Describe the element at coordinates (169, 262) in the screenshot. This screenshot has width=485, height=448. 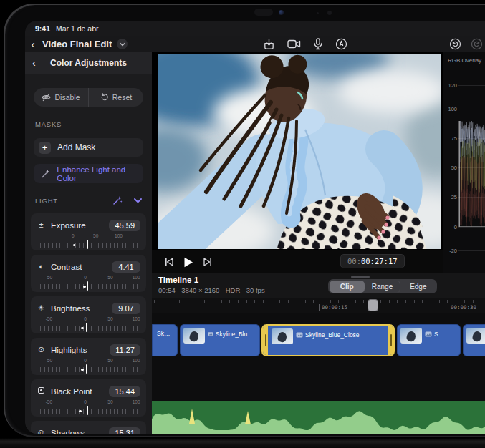
I see `skip-to-start-icon` at that location.